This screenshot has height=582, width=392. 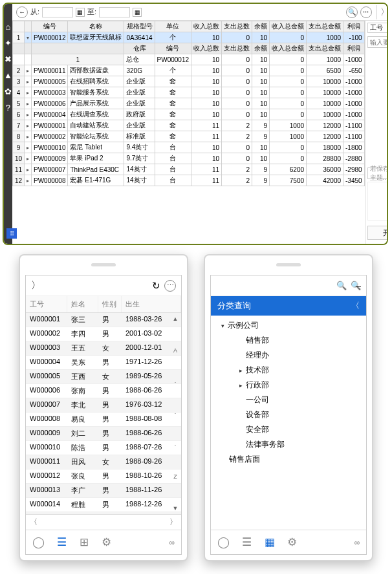 What do you see at coordinates (289, 385) in the screenshot?
I see `tree-item: ▸行政部` at bounding box center [289, 385].